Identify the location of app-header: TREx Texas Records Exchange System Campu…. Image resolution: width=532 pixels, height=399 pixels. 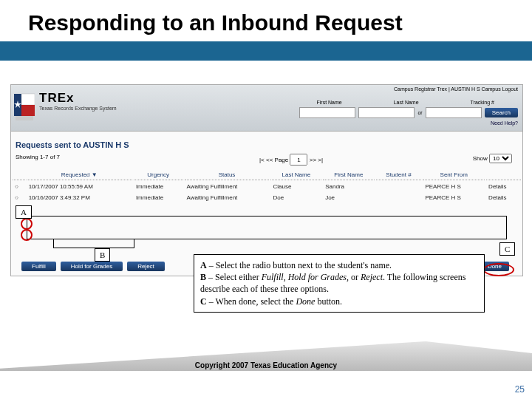
(267, 108).